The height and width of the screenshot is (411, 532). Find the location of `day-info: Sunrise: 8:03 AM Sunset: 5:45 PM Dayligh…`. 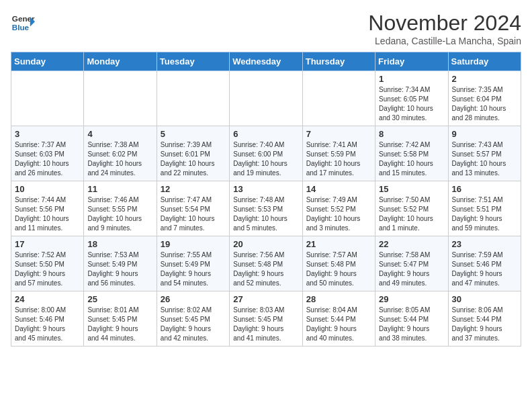

day-info: Sunrise: 8:03 AM Sunset: 5:45 PM Dayligh… is located at coordinates (266, 324).